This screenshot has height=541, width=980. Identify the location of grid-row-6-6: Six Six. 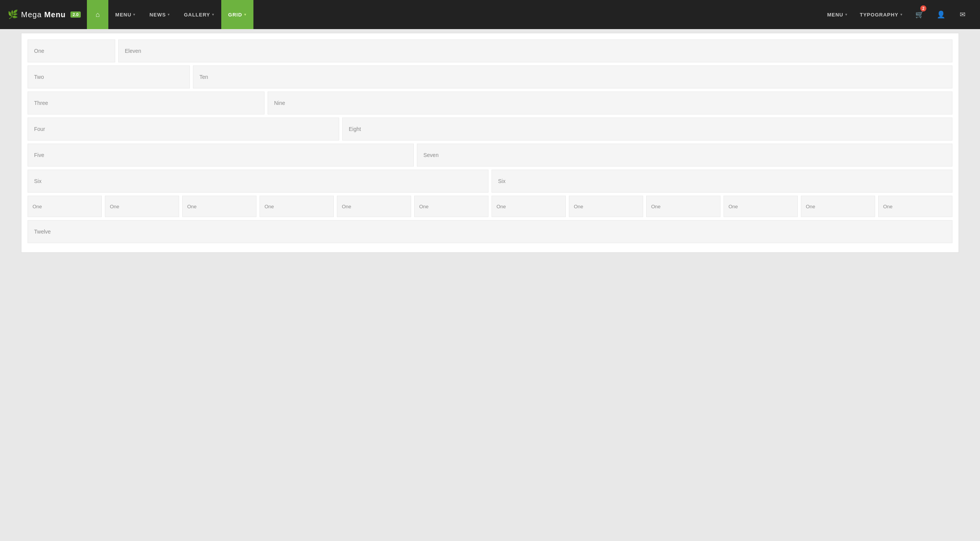
(490, 181).